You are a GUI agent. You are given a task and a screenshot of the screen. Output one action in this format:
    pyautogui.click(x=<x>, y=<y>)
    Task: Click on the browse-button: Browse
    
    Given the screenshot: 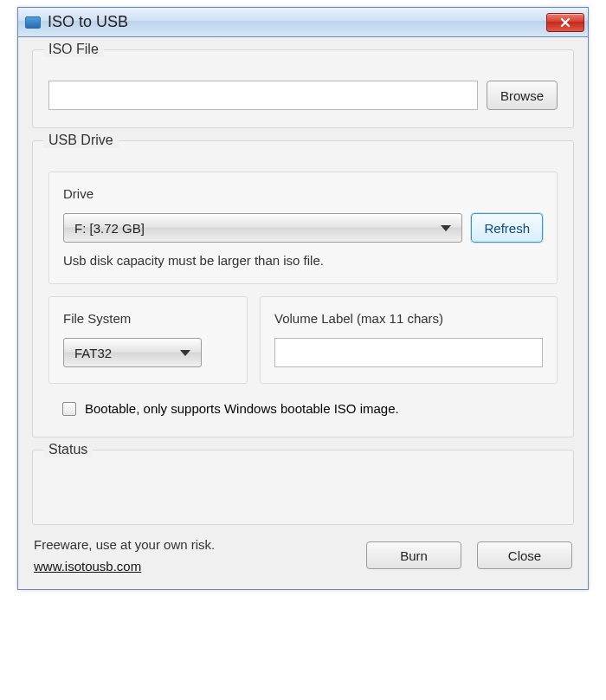 What is the action you would take?
    pyautogui.click(x=522, y=95)
    